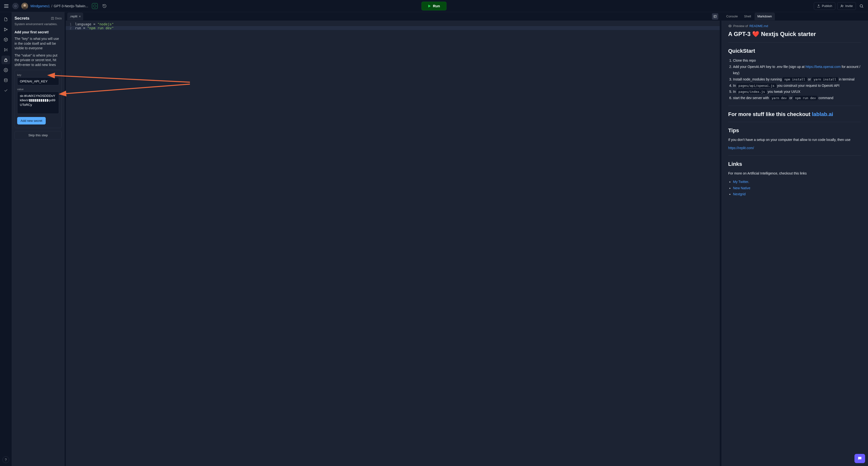 This screenshot has height=466, width=868. What do you see at coordinates (795, 34) in the screenshot?
I see `page-title: A GPT-3 ❤️ Nextjs Quick starter` at bounding box center [795, 34].